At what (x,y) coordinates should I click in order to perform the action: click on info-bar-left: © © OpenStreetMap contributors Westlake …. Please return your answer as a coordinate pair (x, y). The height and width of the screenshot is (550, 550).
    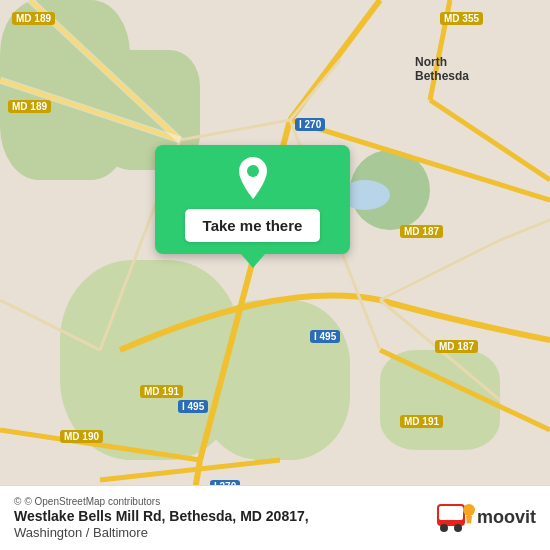
    Looking at the image, I should click on (218, 518).